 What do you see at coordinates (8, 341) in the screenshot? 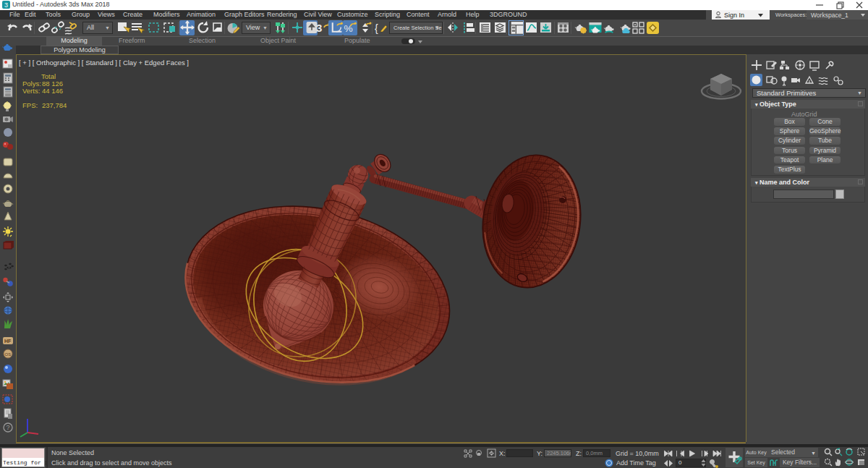
I see `svg-text: HF` at bounding box center [8, 341].